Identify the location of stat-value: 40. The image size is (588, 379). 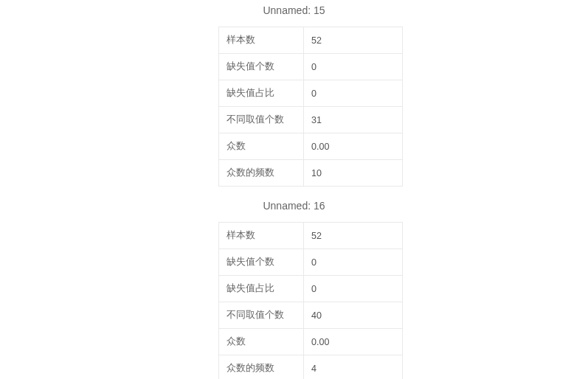
(353, 316).